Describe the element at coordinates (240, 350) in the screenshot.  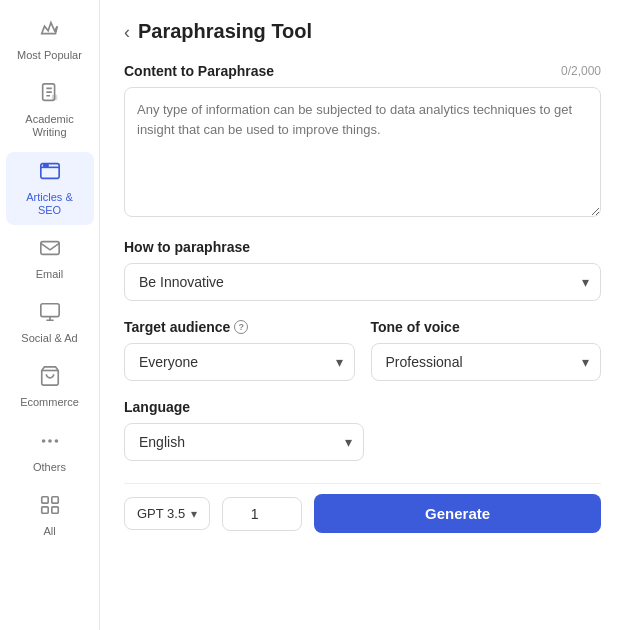
I see `target-audience-group: Target audience ? Everyone Students Prof…` at that location.